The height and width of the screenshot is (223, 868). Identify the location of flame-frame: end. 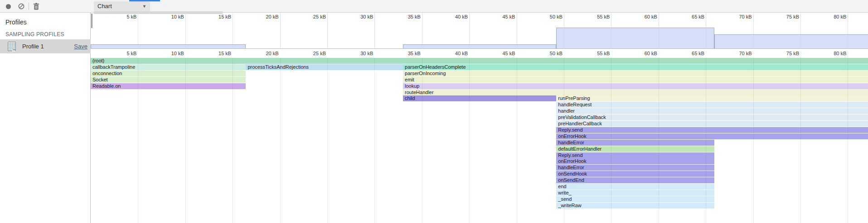
(635, 186).